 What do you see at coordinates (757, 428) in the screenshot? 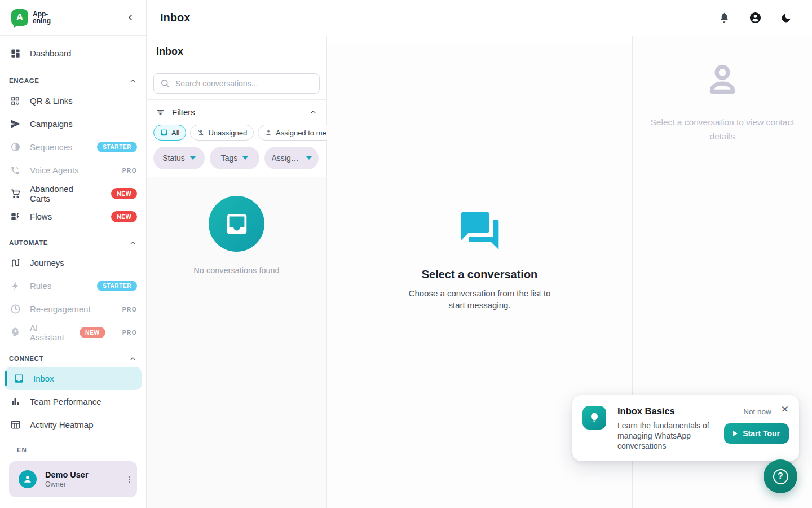
I see `tour-actions: Not now ✕ Start Tour` at bounding box center [757, 428].